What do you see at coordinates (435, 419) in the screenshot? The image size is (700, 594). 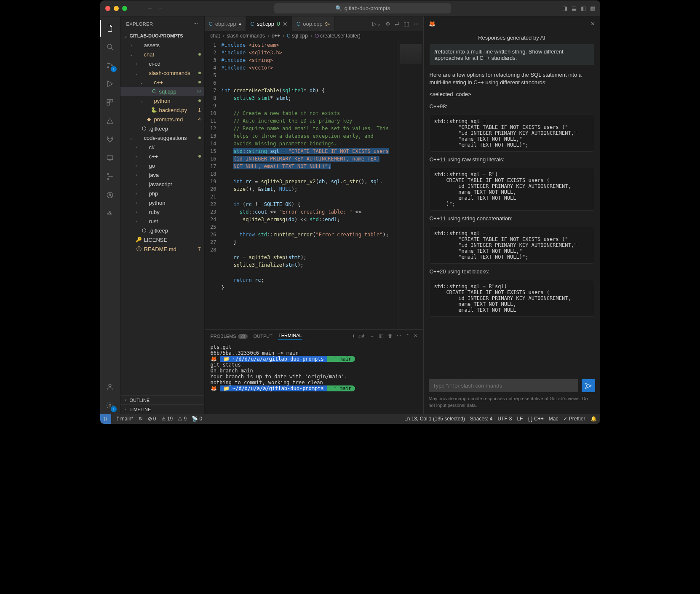 I see `status-cursor: Ln 13, Col 1 (135 selected)` at bounding box center [435, 419].